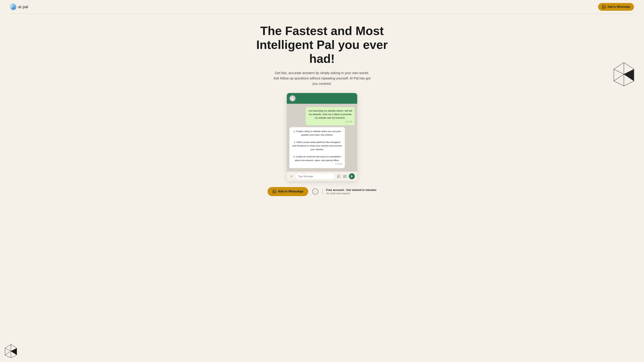 This screenshot has width=644, height=362. What do you see at coordinates (345, 176) in the screenshot?
I see `chat-camera-button` at bounding box center [345, 176].